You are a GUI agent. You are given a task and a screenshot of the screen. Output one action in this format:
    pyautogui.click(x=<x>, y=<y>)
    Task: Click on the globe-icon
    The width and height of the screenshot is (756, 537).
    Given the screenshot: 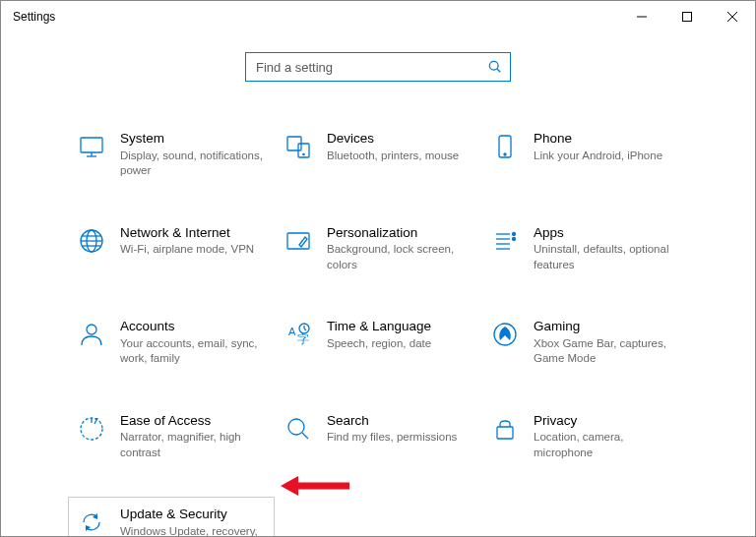 What is the action you would take?
    pyautogui.click(x=92, y=241)
    